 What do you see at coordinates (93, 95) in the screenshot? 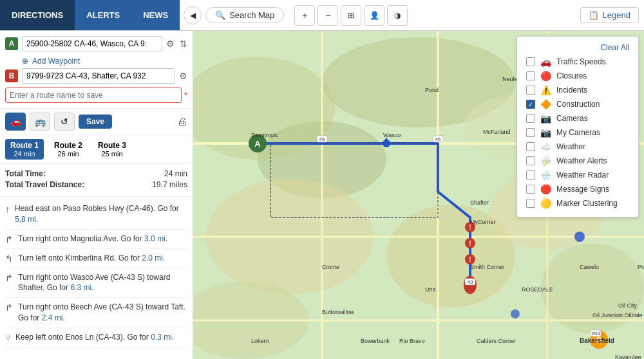
I see `route-name-input` at bounding box center [93, 95].